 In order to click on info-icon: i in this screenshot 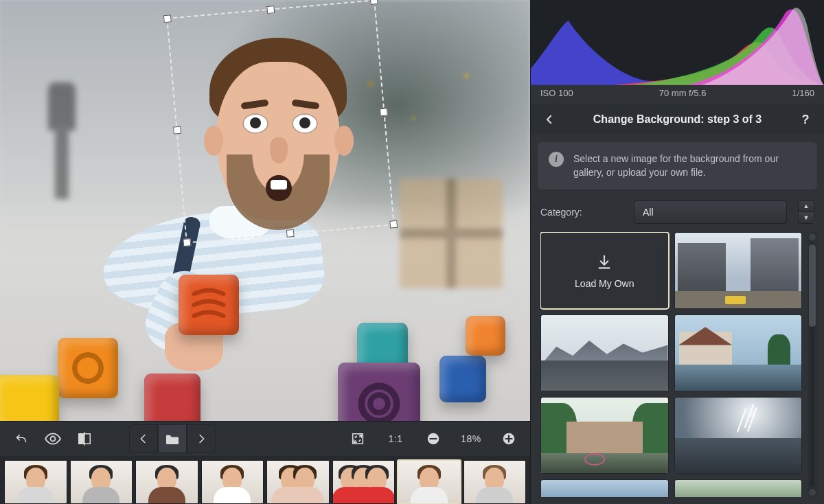, I will do `click(556, 159)`.